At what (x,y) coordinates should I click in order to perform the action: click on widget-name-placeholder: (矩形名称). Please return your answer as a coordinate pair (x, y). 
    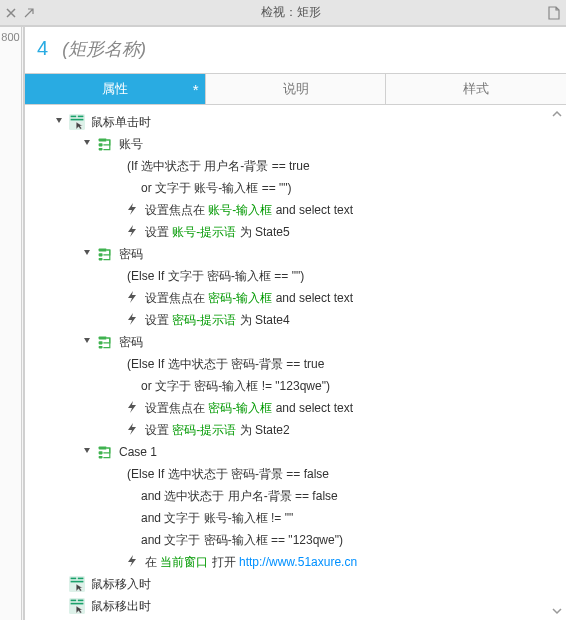
    Looking at the image, I should click on (104, 49).